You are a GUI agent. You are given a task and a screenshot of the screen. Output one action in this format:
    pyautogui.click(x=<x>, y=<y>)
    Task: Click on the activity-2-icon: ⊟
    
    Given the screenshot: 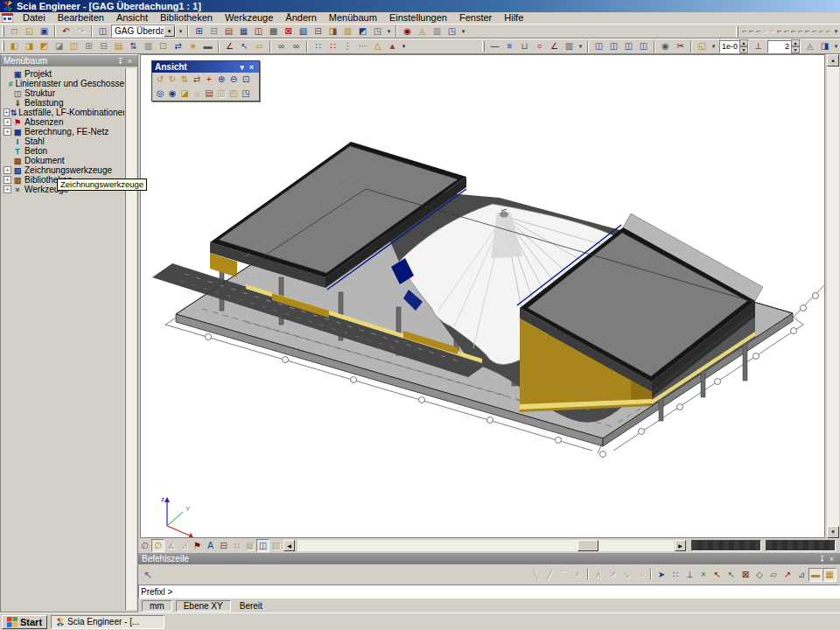 What is the action you would take?
    pyautogui.click(x=214, y=32)
    